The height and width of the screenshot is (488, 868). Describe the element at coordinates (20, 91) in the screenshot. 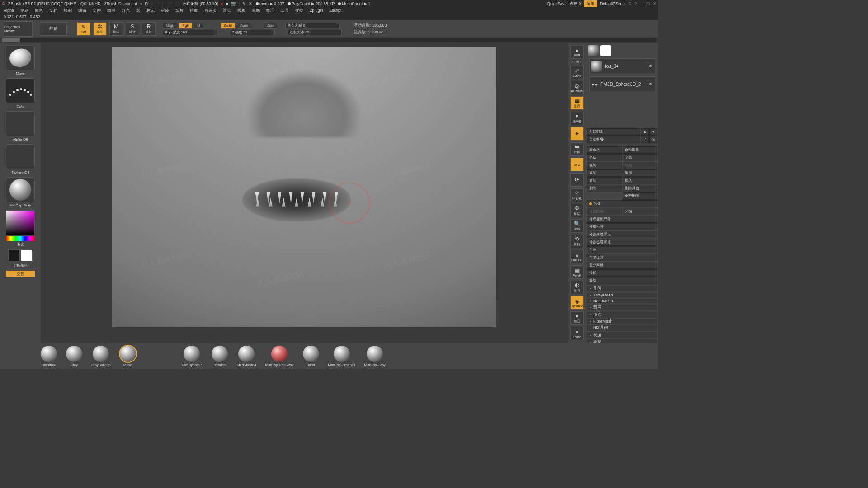

I see `stroke-thumbnail` at that location.